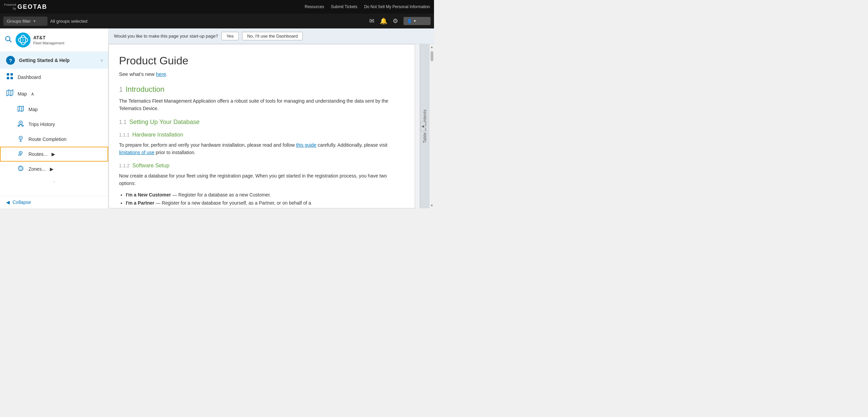 The height and width of the screenshot is (417, 868). What do you see at coordinates (54, 124) in the screenshot?
I see `sidebar-item-trips-history: Trips History` at bounding box center [54, 124].